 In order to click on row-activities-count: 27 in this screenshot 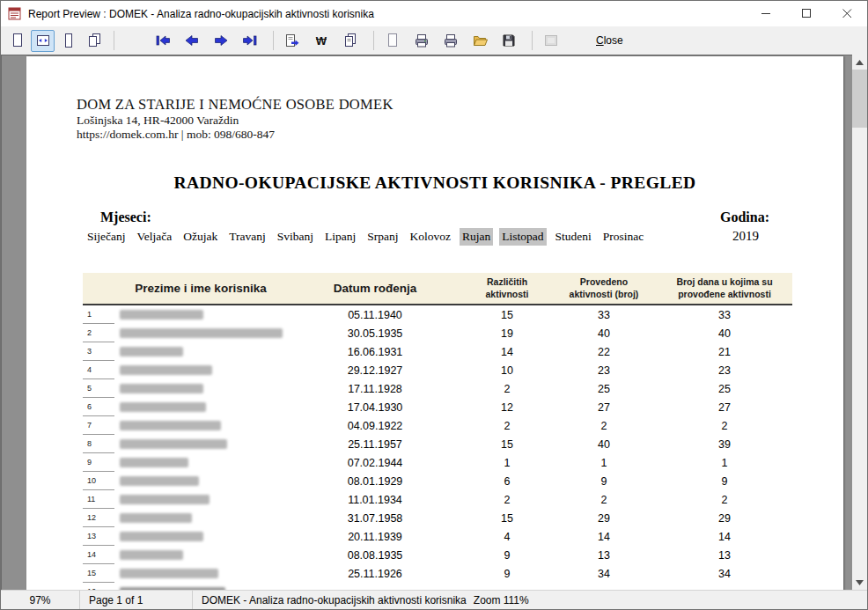, I will do `click(604, 408)`.